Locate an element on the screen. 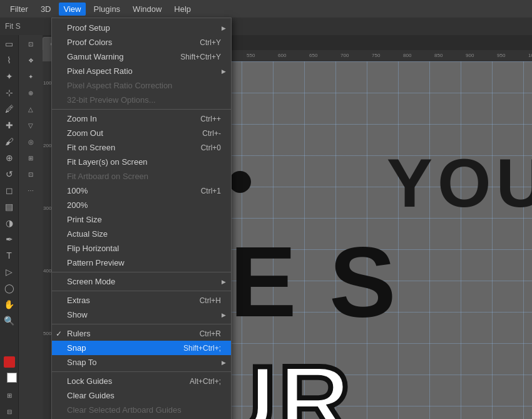 This screenshot has width=532, height=419. menu-item-clear-guides-label: Clear Guides is located at coordinates (91, 396).